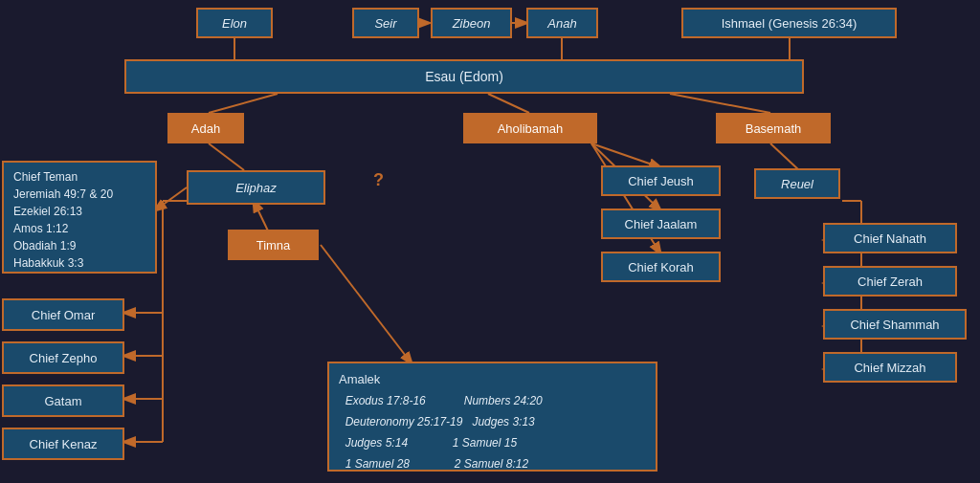 The image size is (980, 483). What do you see at coordinates (895, 324) in the screenshot?
I see `node-chief-shammah: Chief Shammah` at bounding box center [895, 324].